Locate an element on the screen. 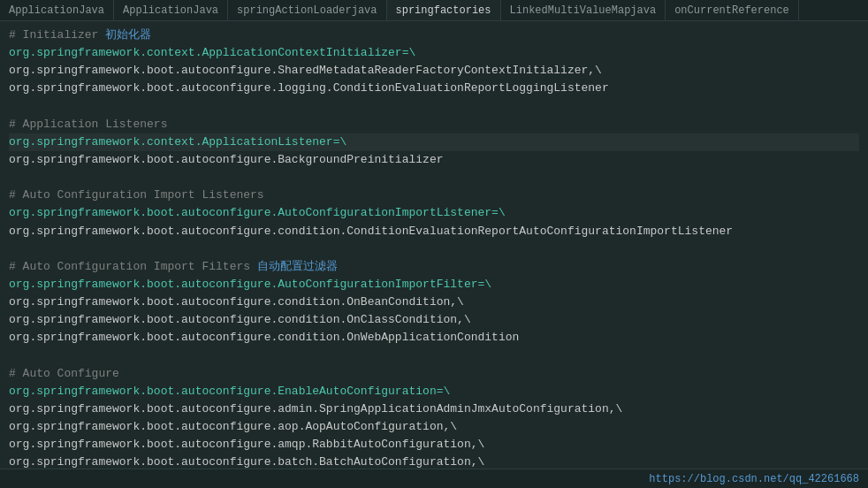  line-25: org.springframework.boot.autoconfigure.b… is located at coordinates (434, 461).